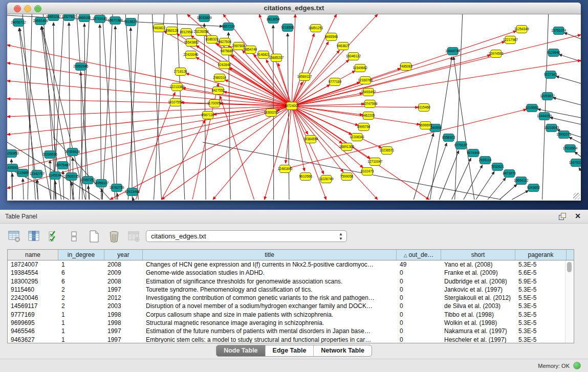 Image resolution: width=588 pixels, height=372 pixels. What do you see at coordinates (552, 128) in the screenshot?
I see `network-node-label: 16210643` at bounding box center [552, 128].